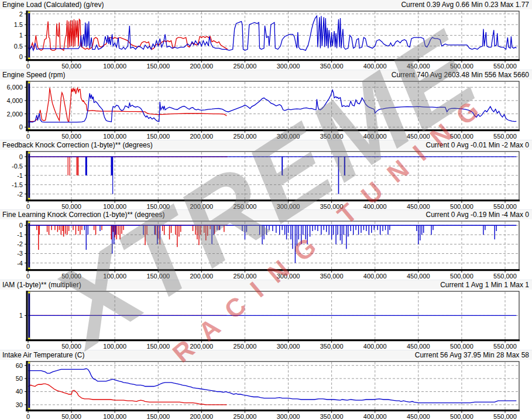 This screenshot has height=420, width=532. I want to click on panel-header: Intake Air Temperature (C) Current 56 Av…, so click(266, 355).